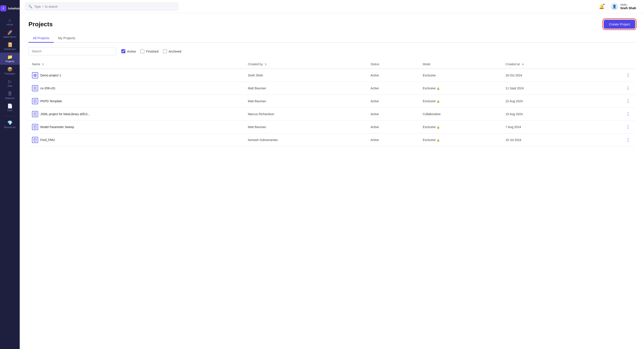 The width and height of the screenshot is (644, 349). What do you see at coordinates (10, 94) in the screenshot?
I see `database-icon: 🗄` at bounding box center [10, 94].